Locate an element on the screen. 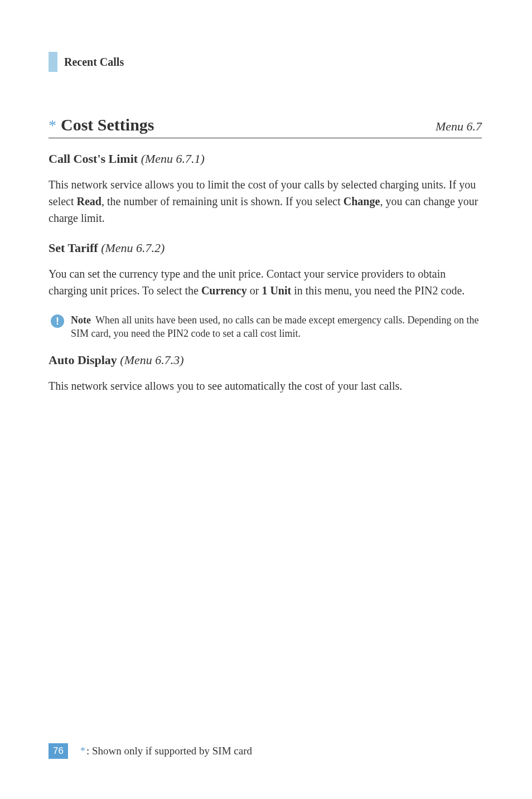 This screenshot has width=532, height=799. bold-currency: Currency is located at coordinates (224, 290).